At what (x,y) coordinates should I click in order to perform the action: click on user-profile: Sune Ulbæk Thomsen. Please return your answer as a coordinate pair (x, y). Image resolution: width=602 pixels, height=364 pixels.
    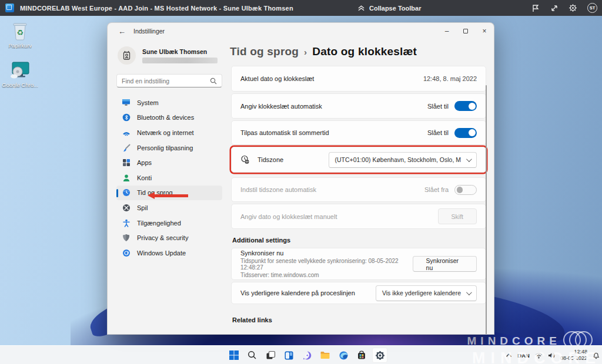
    Looking at the image, I should click on (169, 54).